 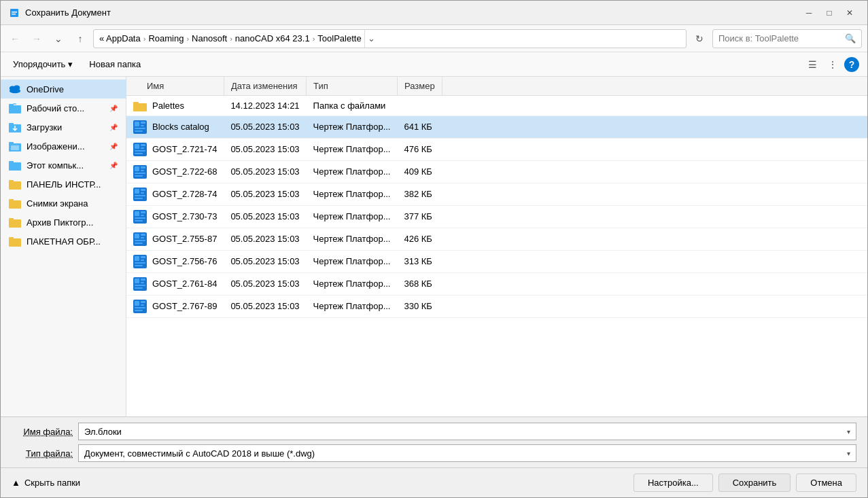 What do you see at coordinates (63, 241) in the screenshot?
I see `sidebar-item-batch: ПАКЕТНАЯ ОБР...` at bounding box center [63, 241].